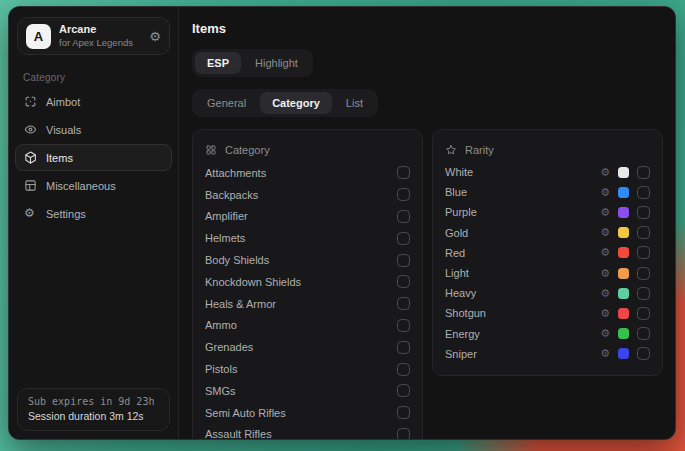 This screenshot has width=685, height=451. I want to click on category-label: Body Shields, so click(237, 260).